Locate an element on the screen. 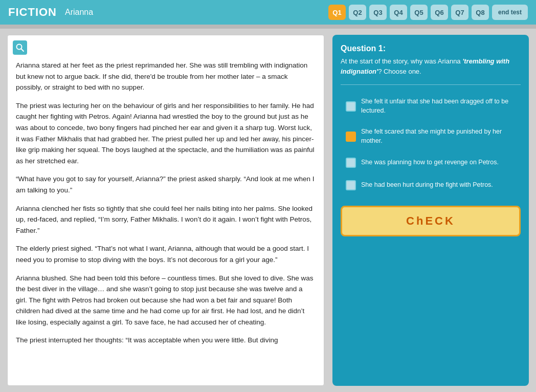 This screenshot has width=536, height=392. check-button: ChECK is located at coordinates (431, 221).